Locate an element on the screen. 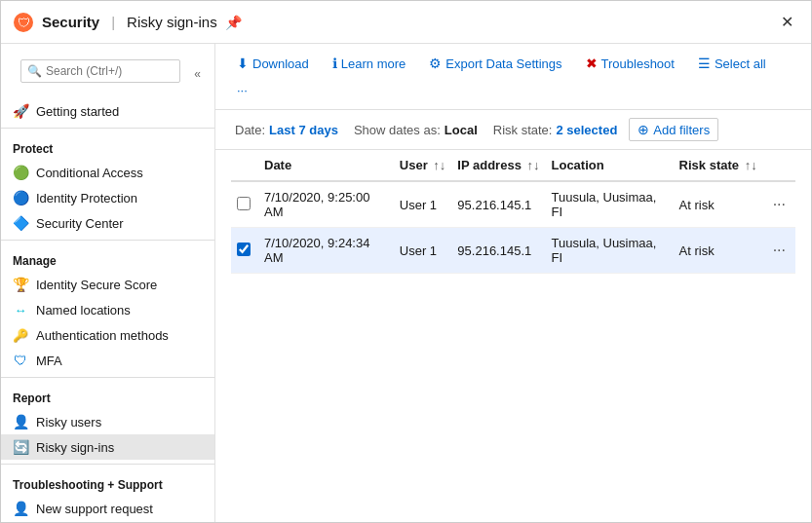 The image size is (812, 523). sidebar-item-getting-started: 🚀 Getting started is located at coordinates (107, 111).